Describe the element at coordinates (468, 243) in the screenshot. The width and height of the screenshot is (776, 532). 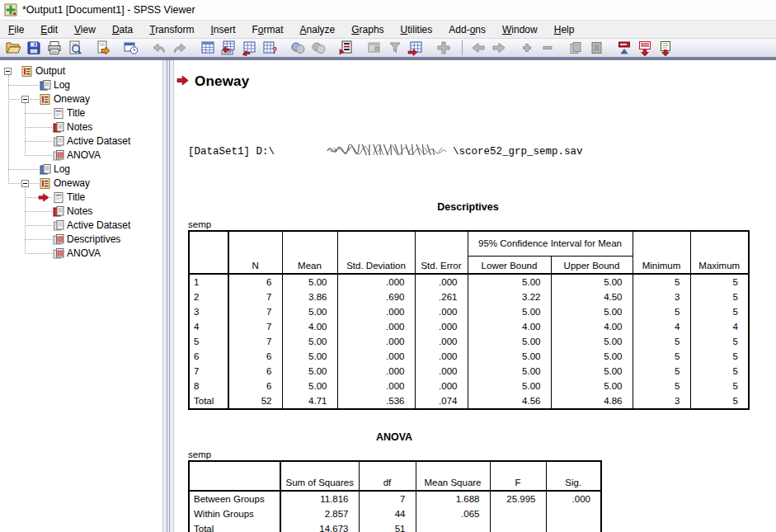
I see `header-row: NMeanStd. DeviationStd. Error95% Confide…` at that location.